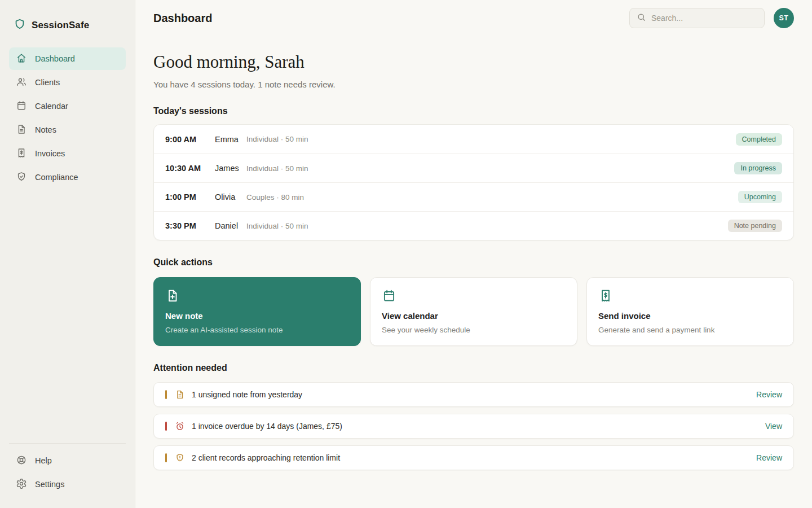 The height and width of the screenshot is (508, 812). What do you see at coordinates (68, 484) in the screenshot?
I see `sidebar-item-settings: Settings` at bounding box center [68, 484].